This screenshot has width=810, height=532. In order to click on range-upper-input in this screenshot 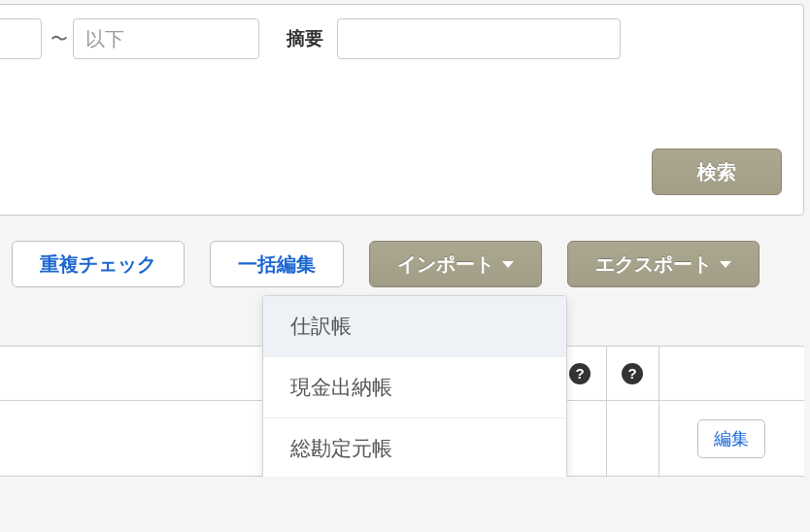, I will do `click(166, 39)`.